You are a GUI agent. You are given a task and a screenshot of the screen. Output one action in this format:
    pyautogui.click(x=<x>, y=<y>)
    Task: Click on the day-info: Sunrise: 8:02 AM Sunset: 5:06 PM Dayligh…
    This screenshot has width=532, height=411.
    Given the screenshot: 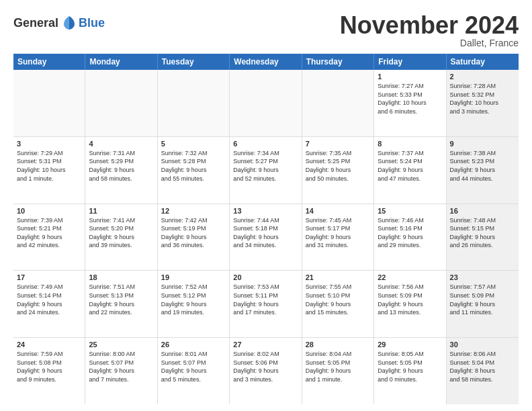 What is the action you would take?
    pyautogui.click(x=265, y=367)
    